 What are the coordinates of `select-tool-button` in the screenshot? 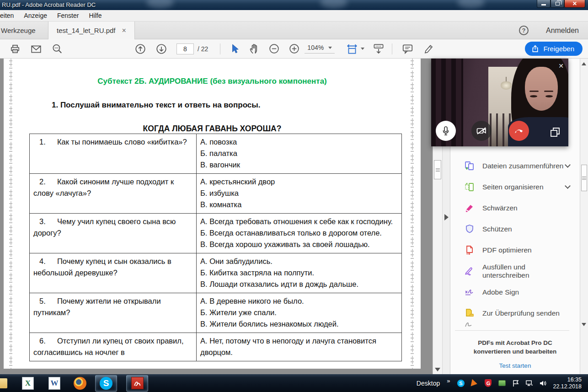 It's located at (235, 49).